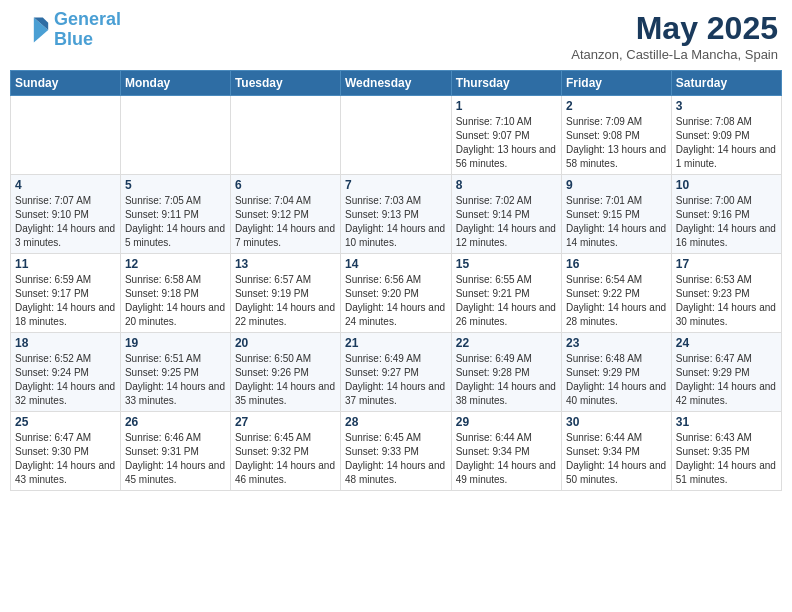 This screenshot has height=612, width=792. What do you see at coordinates (176, 459) in the screenshot?
I see `day-info: Sunrise: 6:46 AM Sunset: 9:31 PM Dayligh…` at bounding box center [176, 459].